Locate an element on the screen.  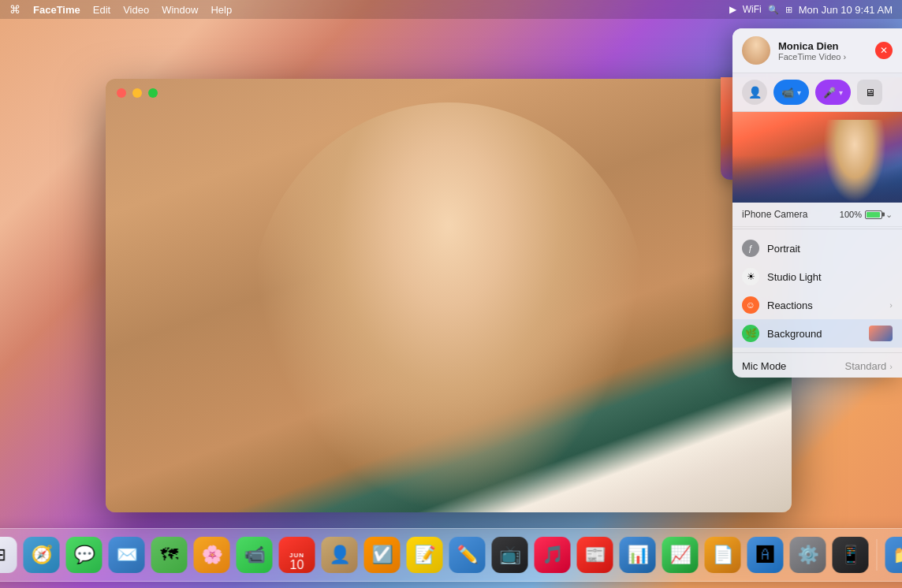
dock: ⊞ 🧭 💬 ✉️ 🗺 🌸 📹 JUN 10 is located at coordinates (451, 555).